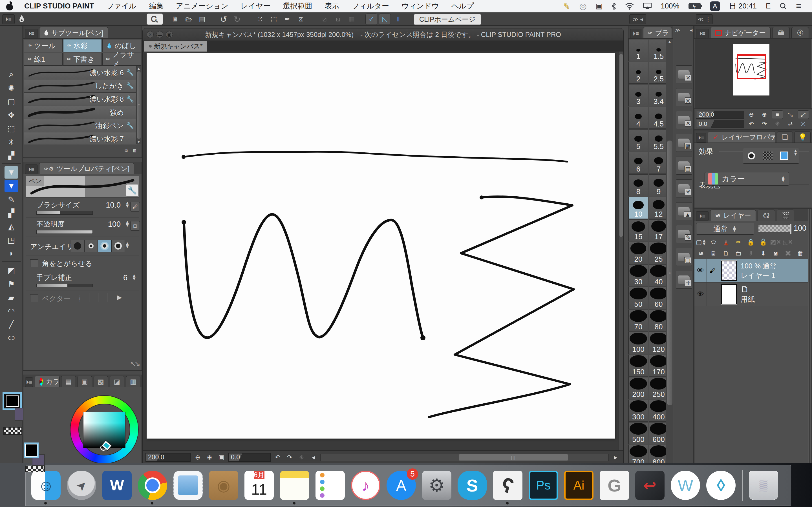 This screenshot has width=812, height=507. I want to click on panel-resize-grip-icon: ↖↘, so click(134, 364).